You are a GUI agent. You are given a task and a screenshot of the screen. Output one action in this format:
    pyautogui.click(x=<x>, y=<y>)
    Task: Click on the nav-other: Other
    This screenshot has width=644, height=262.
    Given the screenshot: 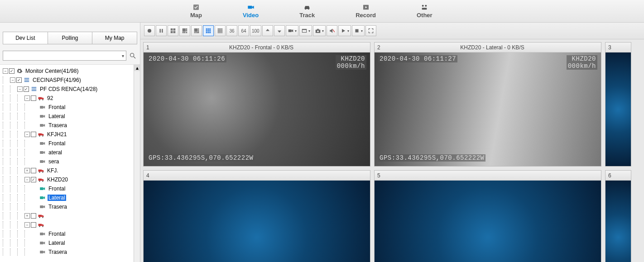 What is the action you would take?
    pyautogui.click(x=425, y=11)
    